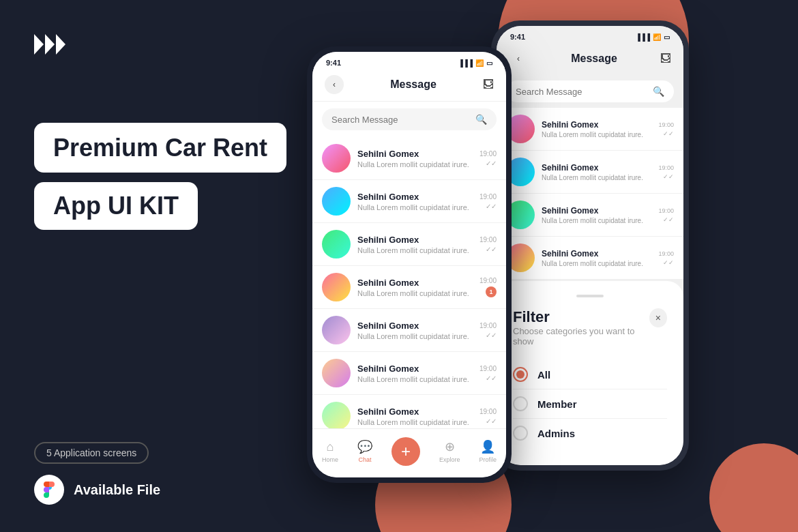  Describe the element at coordinates (659, 91) in the screenshot. I see `search-icon-phone2: 🔍` at that location.